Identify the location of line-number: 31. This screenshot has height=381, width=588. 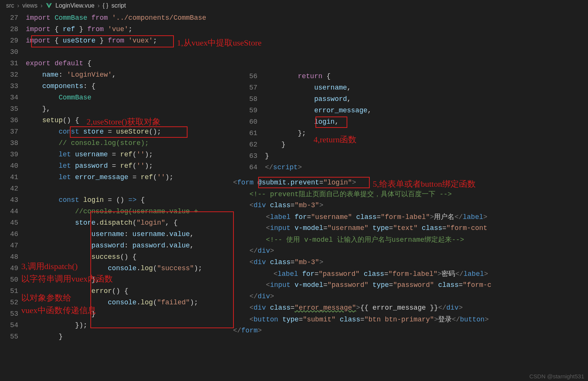
(13, 63).